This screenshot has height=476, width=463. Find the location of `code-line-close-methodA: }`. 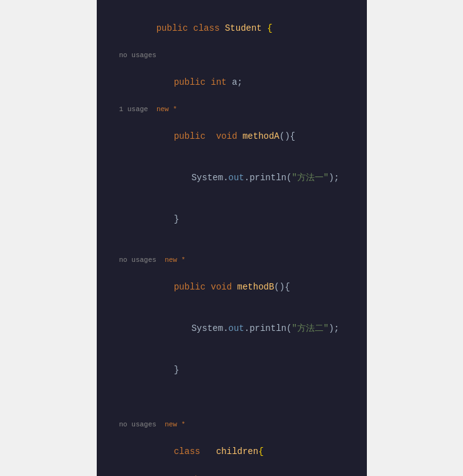

code-line-close-methodA: } is located at coordinates (232, 219).